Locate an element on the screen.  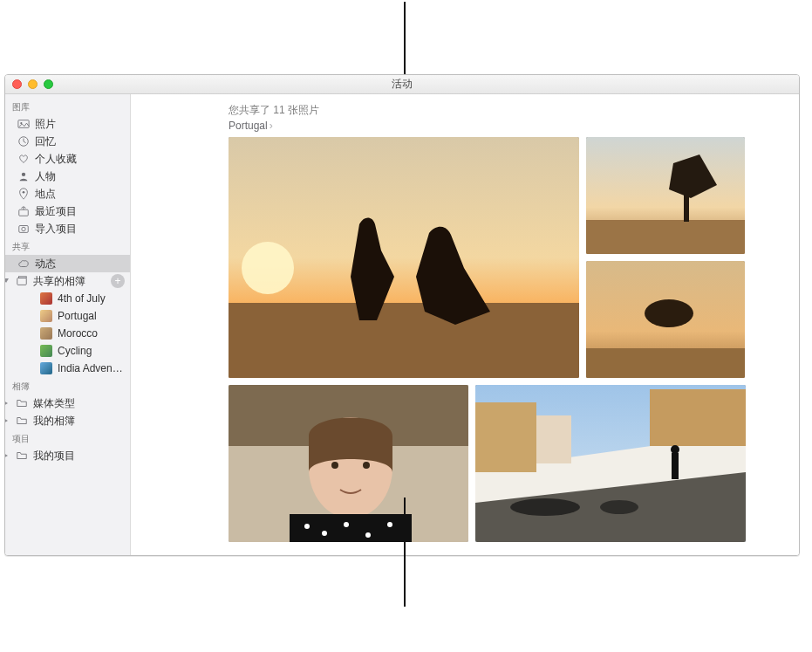
sidebar-item-memories: 回忆 is located at coordinates (68, 141).